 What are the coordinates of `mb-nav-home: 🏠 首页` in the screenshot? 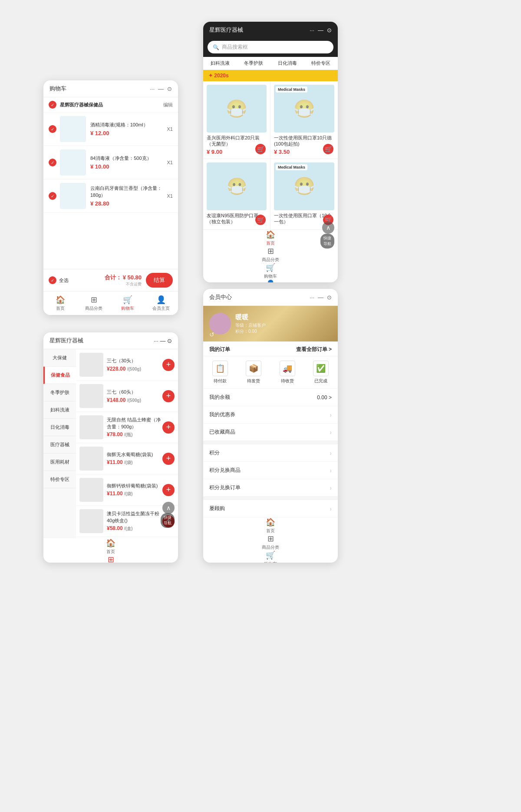 It's located at (270, 526).